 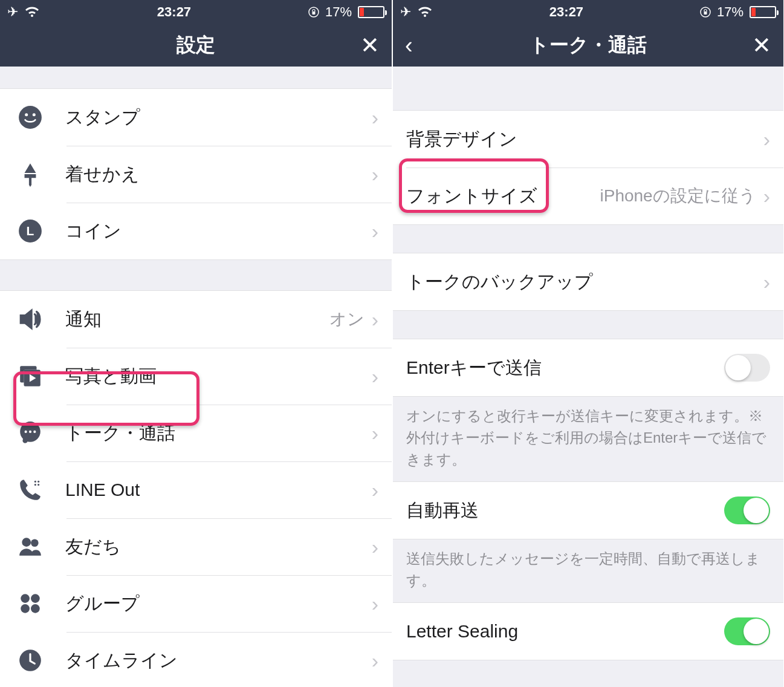 What do you see at coordinates (588, 196) in the screenshot?
I see `row-font-size: フォントサイズ iPhoneの設定に従う ›` at bounding box center [588, 196].